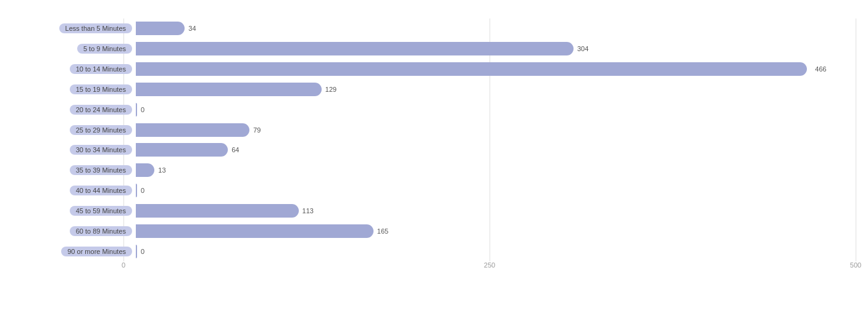 This screenshot has width=868, height=323. What do you see at coordinates (496, 211) in the screenshot?
I see `bar-track: 113` at bounding box center [496, 211].